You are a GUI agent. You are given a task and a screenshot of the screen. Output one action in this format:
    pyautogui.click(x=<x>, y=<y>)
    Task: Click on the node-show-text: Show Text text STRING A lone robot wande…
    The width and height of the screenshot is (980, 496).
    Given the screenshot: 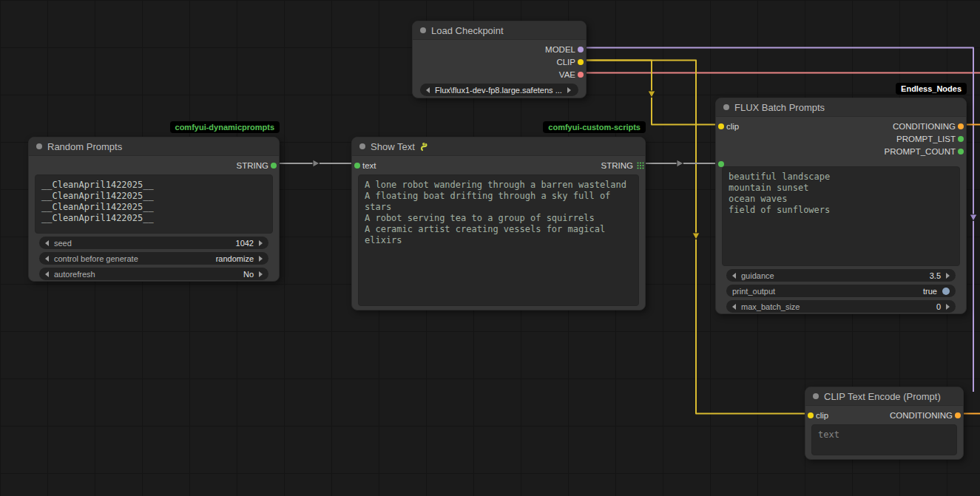 What is the action you would take?
    pyautogui.click(x=499, y=223)
    